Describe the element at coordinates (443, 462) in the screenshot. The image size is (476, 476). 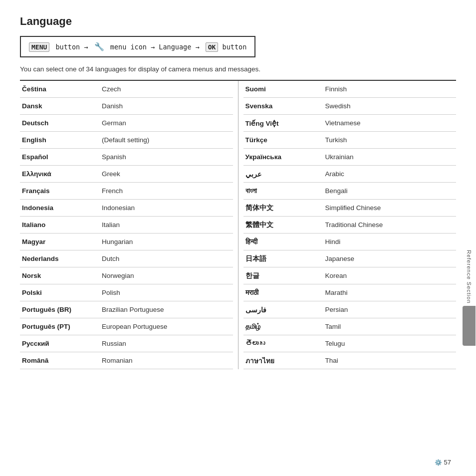
I see `page-number: ⚙️ 57` at that location.